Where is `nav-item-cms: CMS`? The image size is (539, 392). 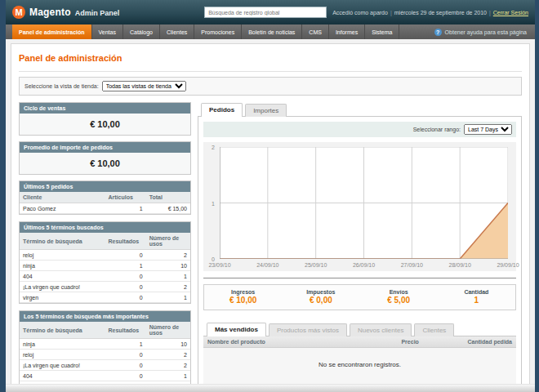 nav-item-cms: CMS is located at coordinates (315, 32).